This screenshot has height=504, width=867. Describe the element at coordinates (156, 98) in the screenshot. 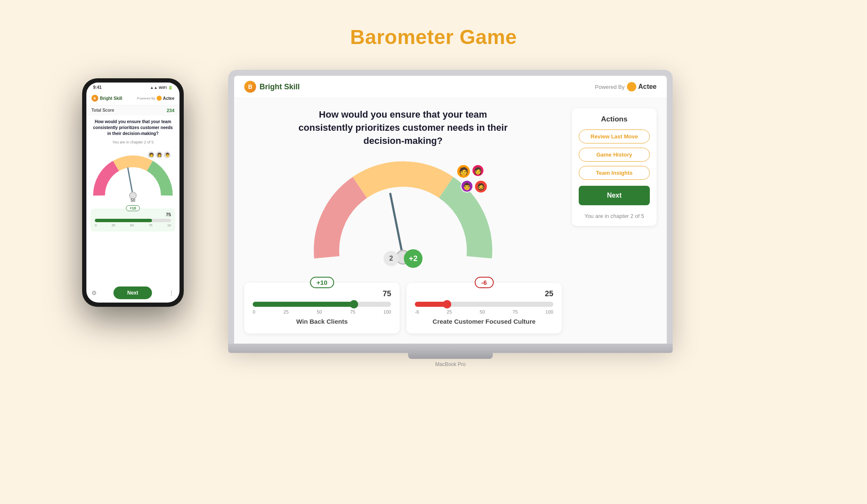

I see `phone-powered-by: Powered By Actee` at that location.